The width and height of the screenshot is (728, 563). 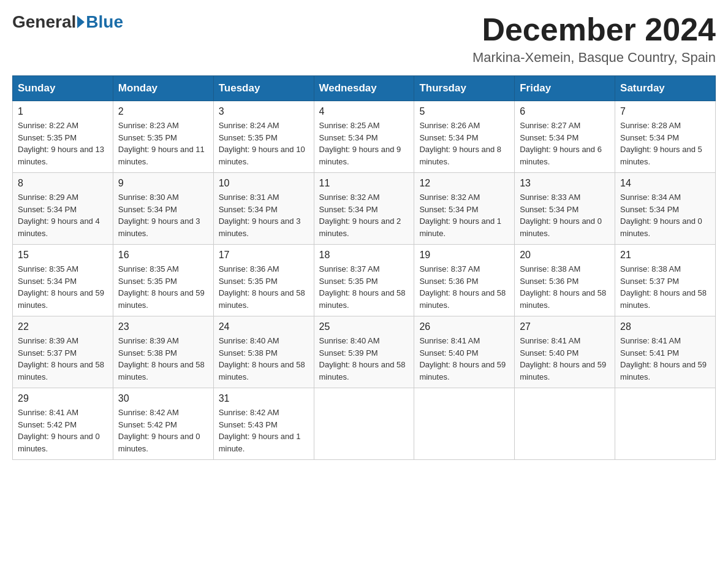 What do you see at coordinates (264, 287) in the screenshot?
I see `day-info: Sunrise: 8:36 AMSunset: 5:35 PMDaylight:…` at bounding box center [264, 287].